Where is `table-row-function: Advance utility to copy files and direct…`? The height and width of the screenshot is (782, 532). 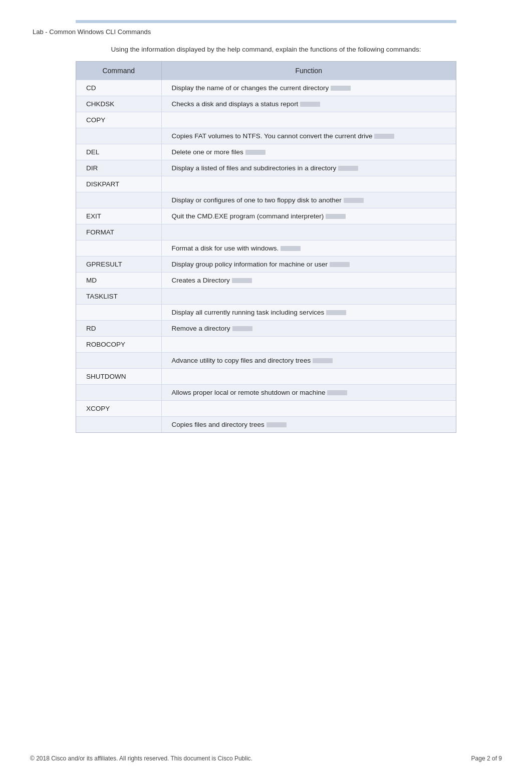 table-row-function: Advance utility to copy files and direct… is located at coordinates (309, 361).